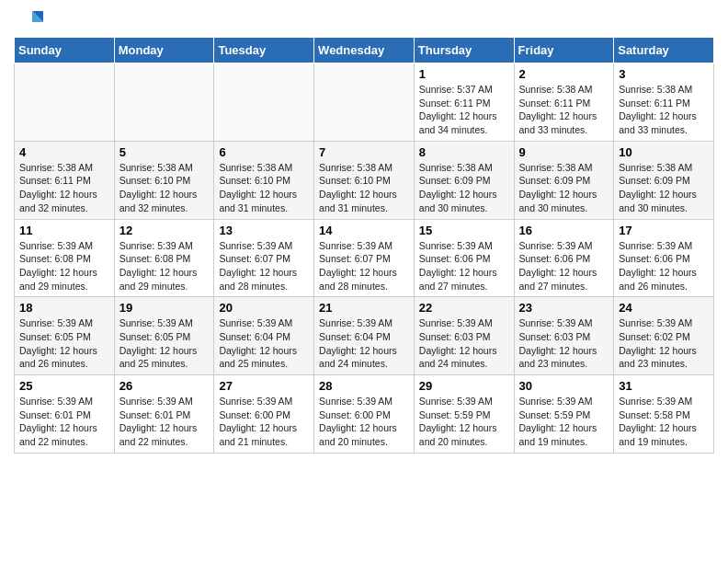 The image size is (728, 563). Describe the element at coordinates (664, 337) in the screenshot. I see `cell-content-line: Sunset: 6:02 PM` at that location.